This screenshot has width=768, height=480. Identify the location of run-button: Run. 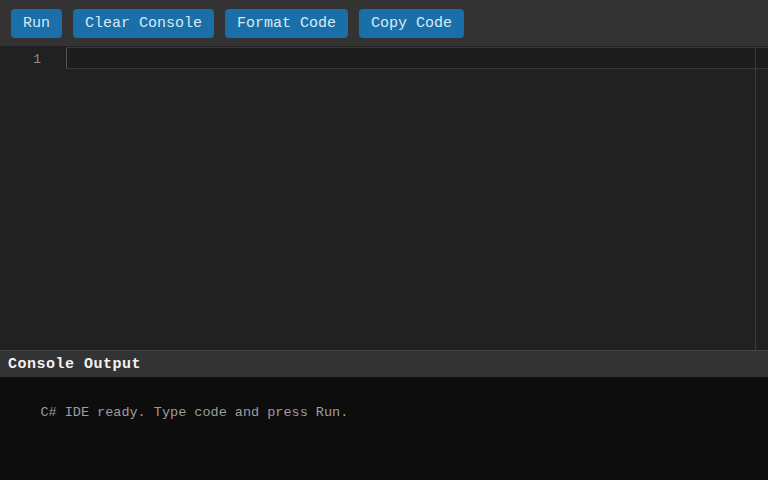
(36, 24).